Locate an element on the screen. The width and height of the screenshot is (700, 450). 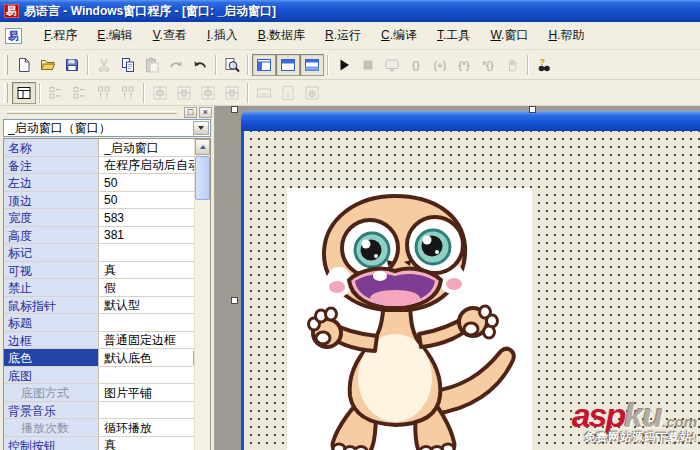
pan-hand-icon is located at coordinates (512, 65).